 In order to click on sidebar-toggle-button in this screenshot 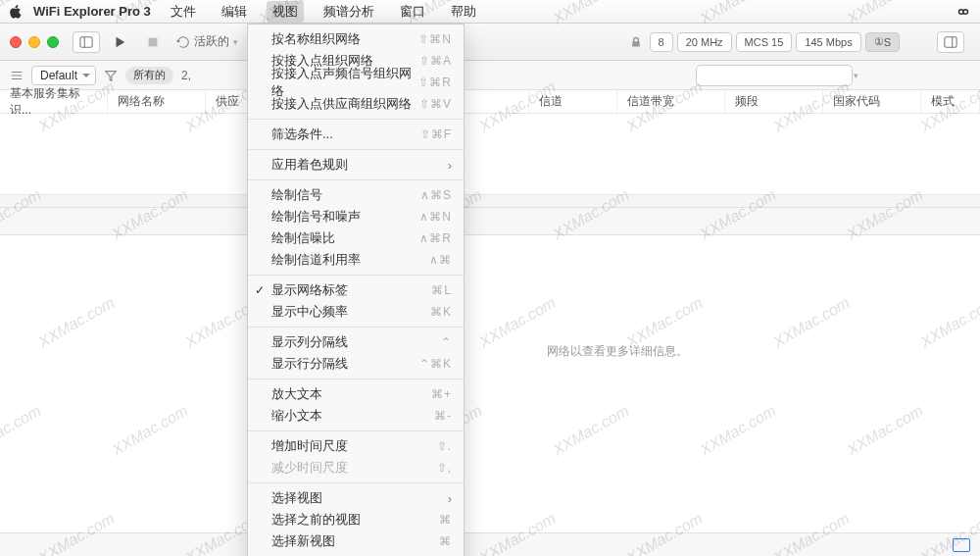, I will do `click(86, 42)`.